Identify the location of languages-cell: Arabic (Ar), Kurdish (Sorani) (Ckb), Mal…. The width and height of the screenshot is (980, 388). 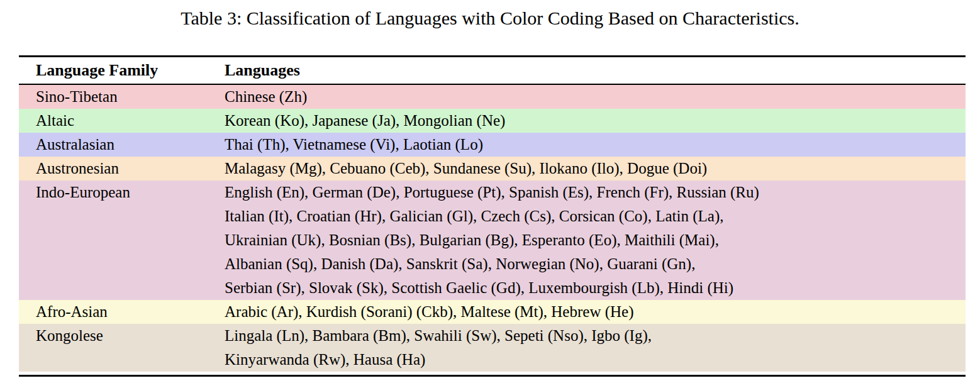
(595, 312).